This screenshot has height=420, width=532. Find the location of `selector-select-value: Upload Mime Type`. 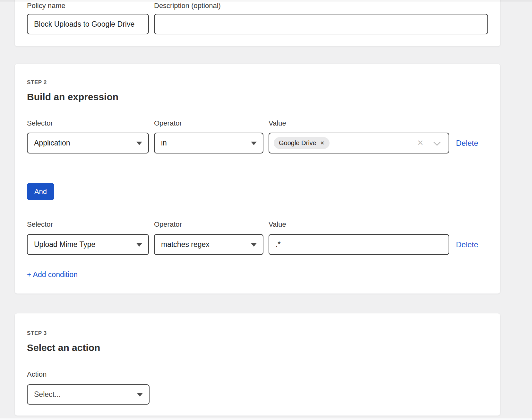

selector-select-value: Upload Mime Type is located at coordinates (65, 245).